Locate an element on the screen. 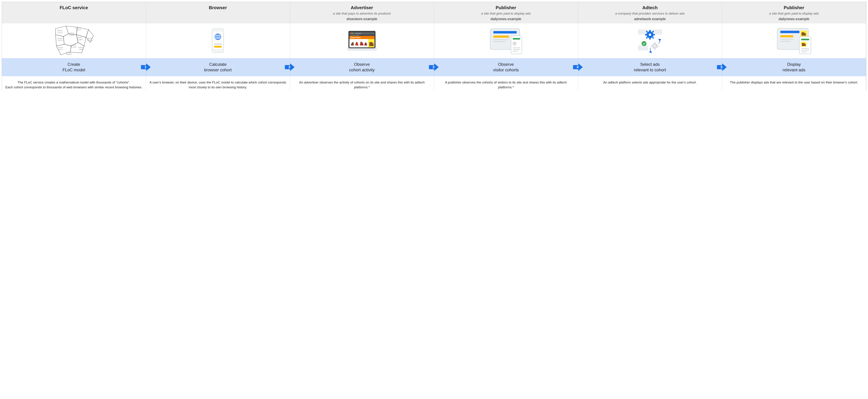 The height and width of the screenshot is (399, 868). illus-publisher-ads is located at coordinates (794, 41).